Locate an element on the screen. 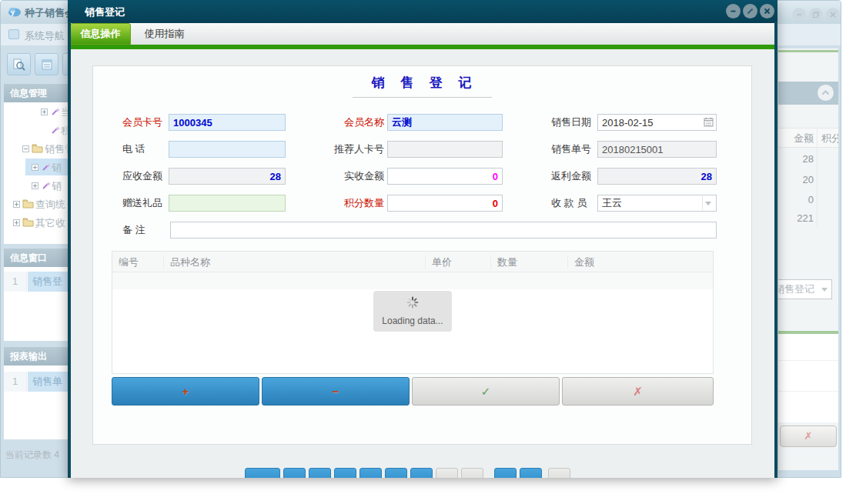 This screenshot has height=504, width=846. nav-checkbox-icon is located at coordinates (14, 34).